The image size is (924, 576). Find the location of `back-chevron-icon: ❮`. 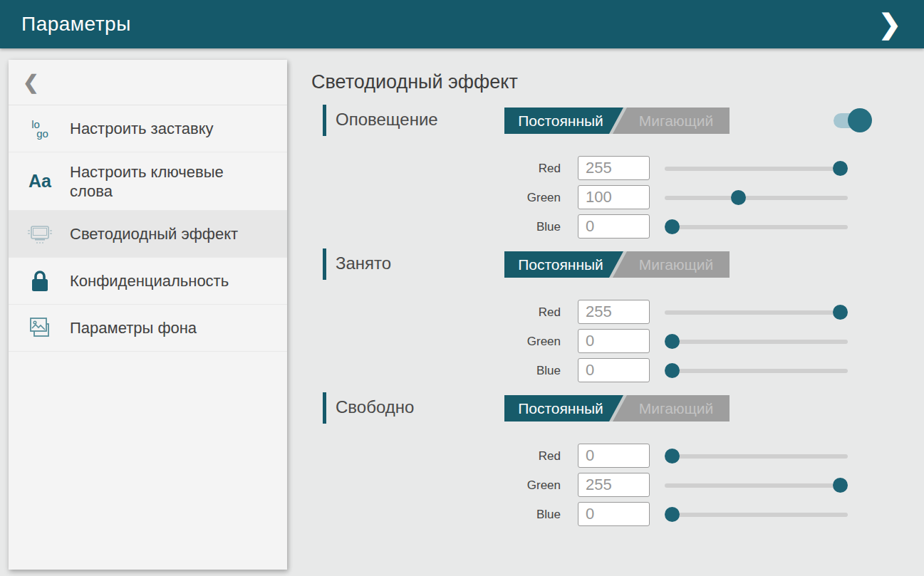

back-chevron-icon: ❮ is located at coordinates (31, 83).